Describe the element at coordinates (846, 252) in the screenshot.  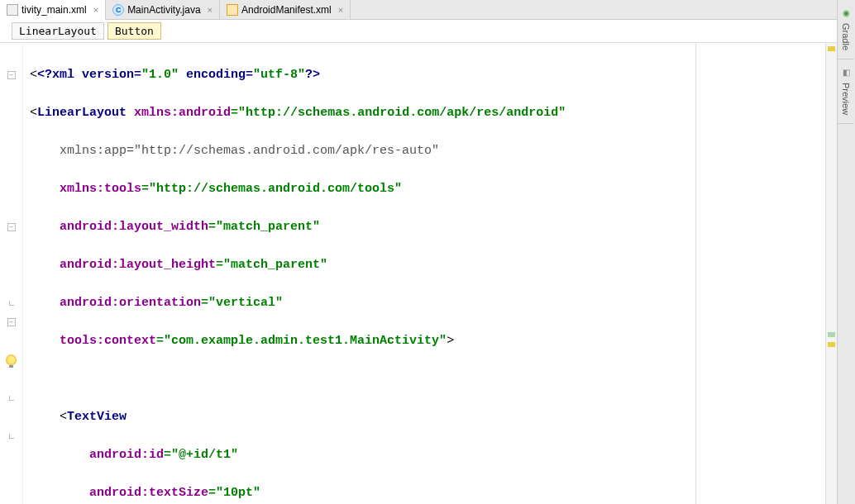
I see `right-tool-panels: ◉ Gradle ◧ Preview` at that location.